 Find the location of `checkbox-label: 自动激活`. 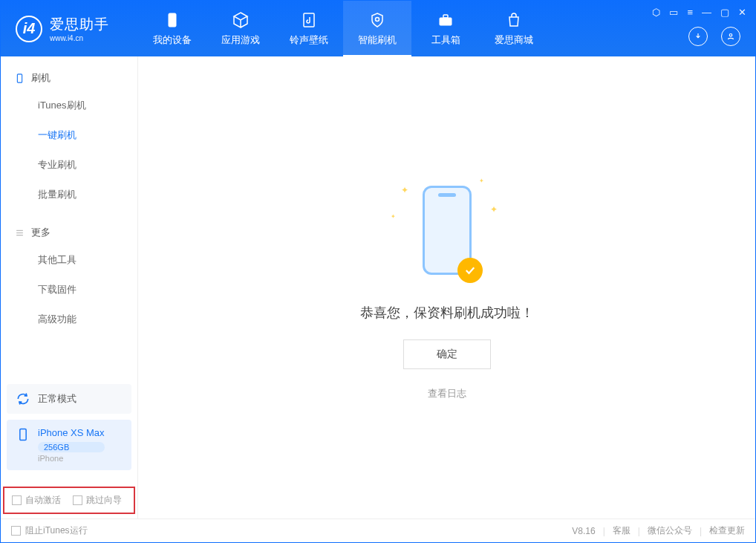

checkbox-label: 自动激活 is located at coordinates (43, 501).